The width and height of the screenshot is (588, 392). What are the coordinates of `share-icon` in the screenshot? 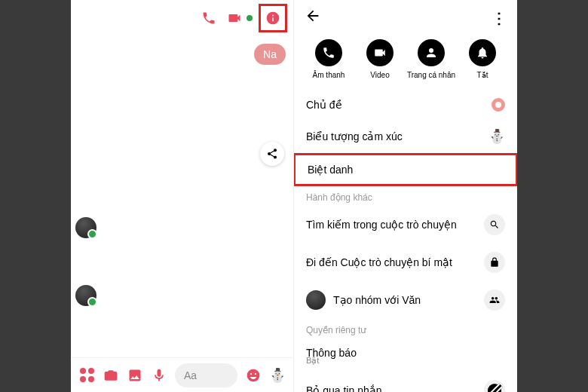 It's located at (272, 154).